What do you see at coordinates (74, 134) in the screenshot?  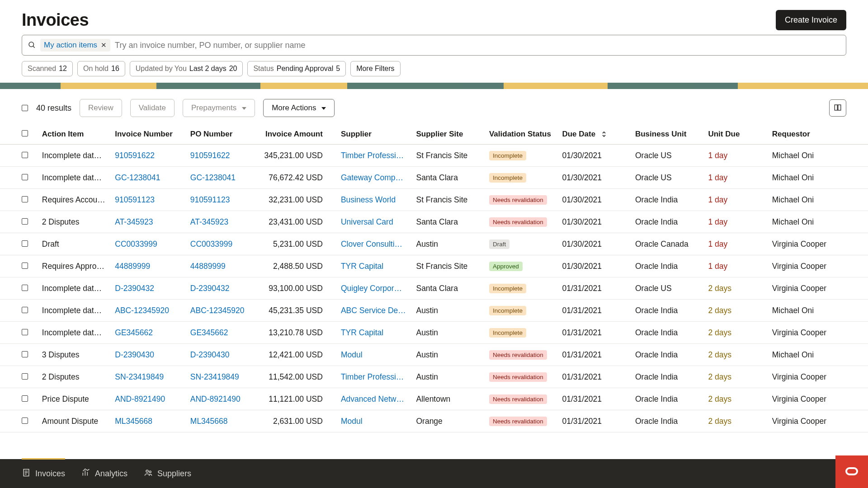 I see `col-action-item: Action Item` at bounding box center [74, 134].